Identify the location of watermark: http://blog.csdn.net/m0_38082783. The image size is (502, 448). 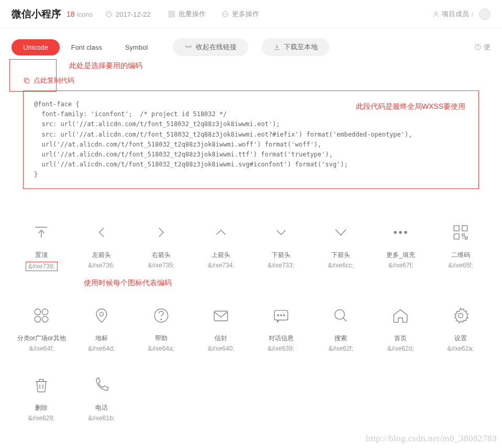
(431, 438).